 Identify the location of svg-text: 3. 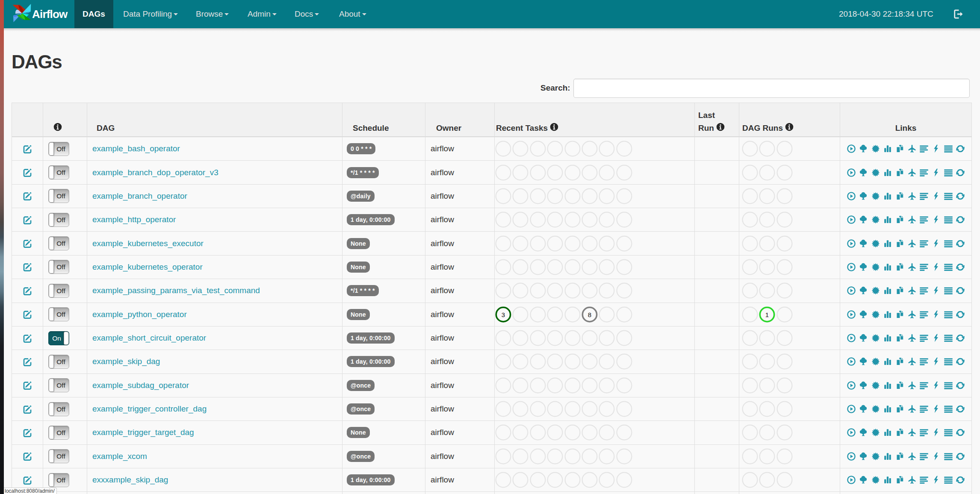
(503, 315).